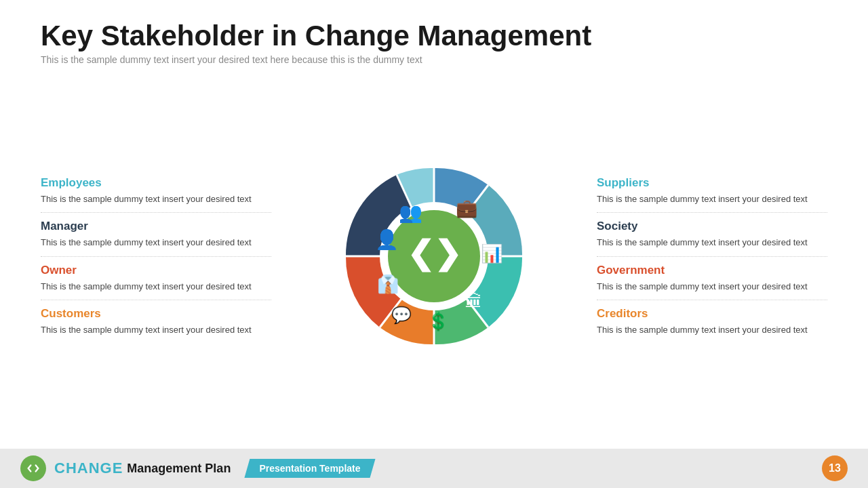 The width and height of the screenshot is (868, 488). I want to click on footer: CHANGE Management Plan Presentation Temp…, so click(434, 468).